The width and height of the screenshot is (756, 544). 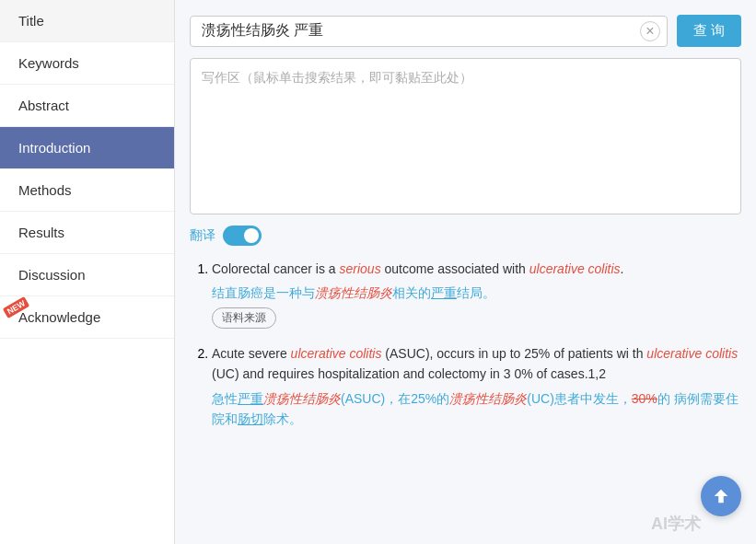 What do you see at coordinates (361, 269) in the screenshot?
I see `italic-serious: serious` at bounding box center [361, 269].